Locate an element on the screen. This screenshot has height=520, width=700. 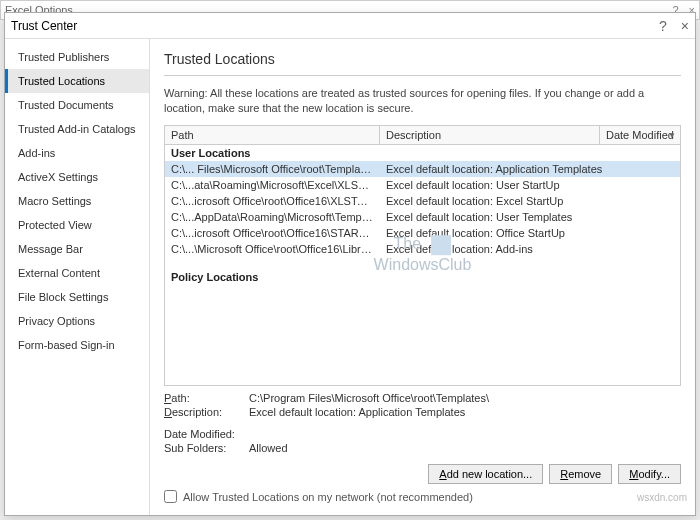
sidebar-item-macro-settings: Macro Settings is located at coordinates (77, 201).